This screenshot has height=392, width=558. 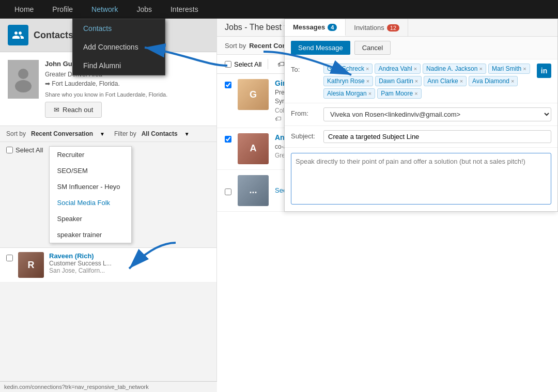 What do you see at coordinates (9, 150) in the screenshot?
I see `select-all-checkbox` at bounding box center [9, 150].